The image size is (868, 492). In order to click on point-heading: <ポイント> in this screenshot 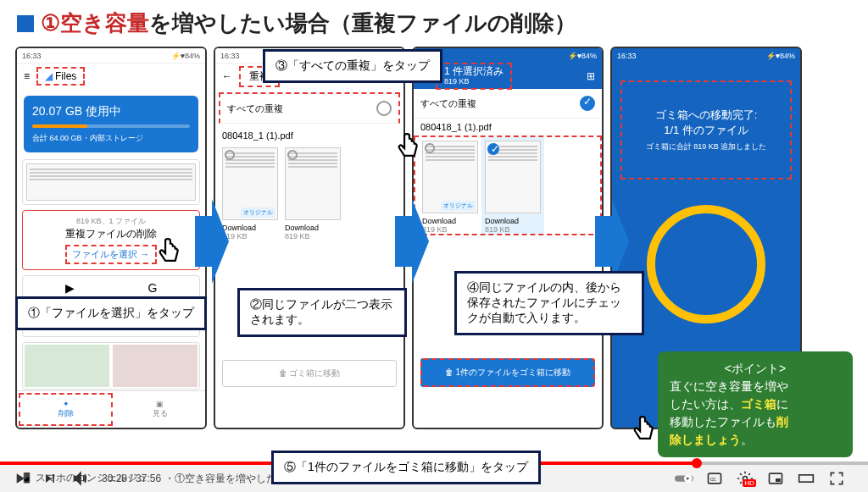, I will do `click(755, 369)`.